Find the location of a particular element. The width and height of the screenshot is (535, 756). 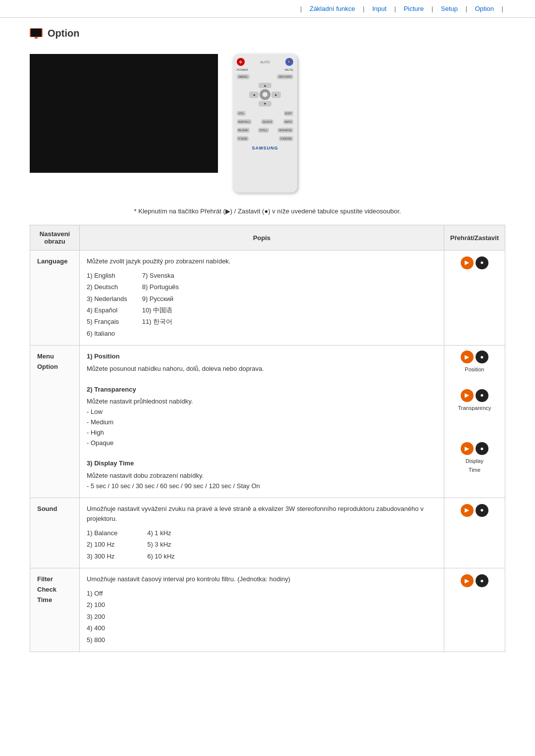

nav-link-picture: Picture is located at coordinates (414, 9).